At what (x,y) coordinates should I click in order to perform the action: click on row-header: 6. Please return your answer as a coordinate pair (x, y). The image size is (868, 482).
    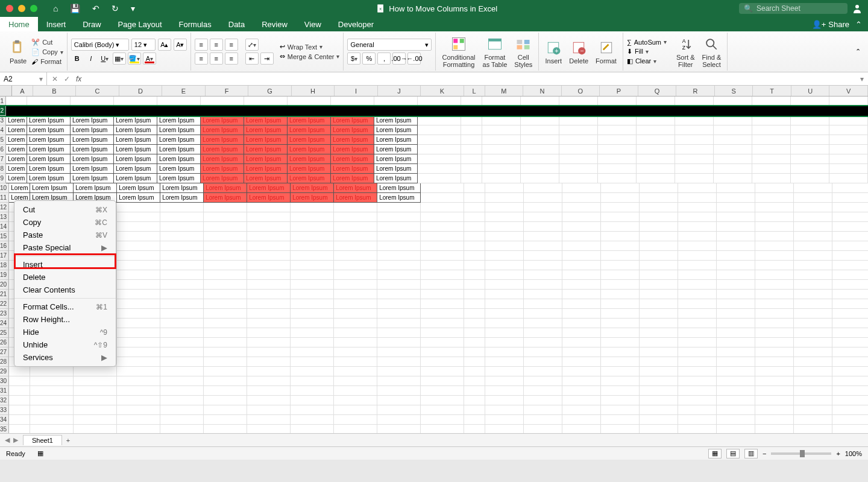
    Looking at the image, I should click on (3, 150).